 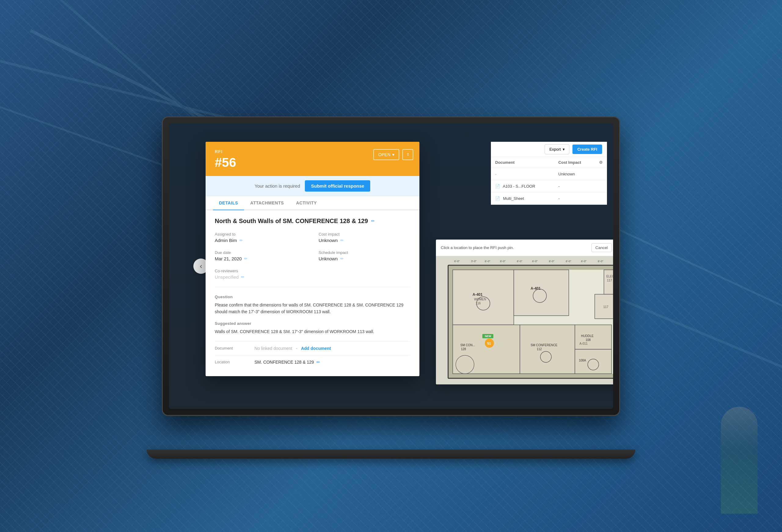 What do you see at coordinates (260, 274) in the screenshot?
I see `co-reviewers-field: Co-reviewers Unspecified ✏` at bounding box center [260, 274].